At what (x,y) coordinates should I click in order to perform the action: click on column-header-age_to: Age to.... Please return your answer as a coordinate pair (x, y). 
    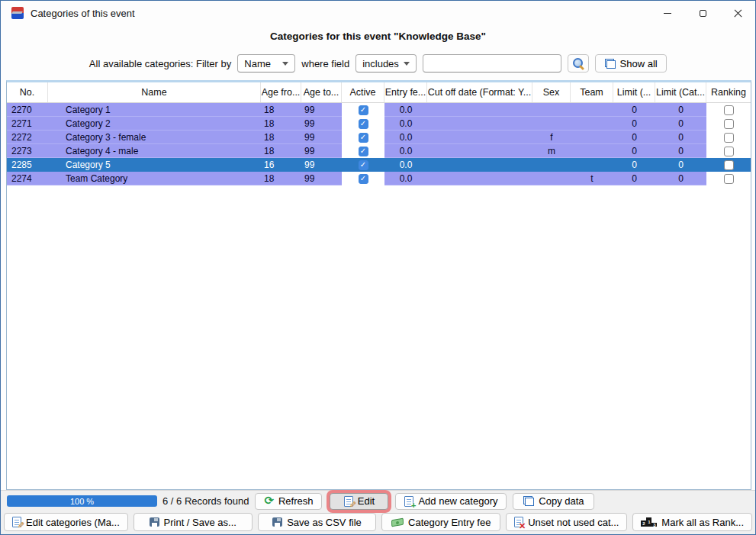
    Looking at the image, I should click on (322, 92).